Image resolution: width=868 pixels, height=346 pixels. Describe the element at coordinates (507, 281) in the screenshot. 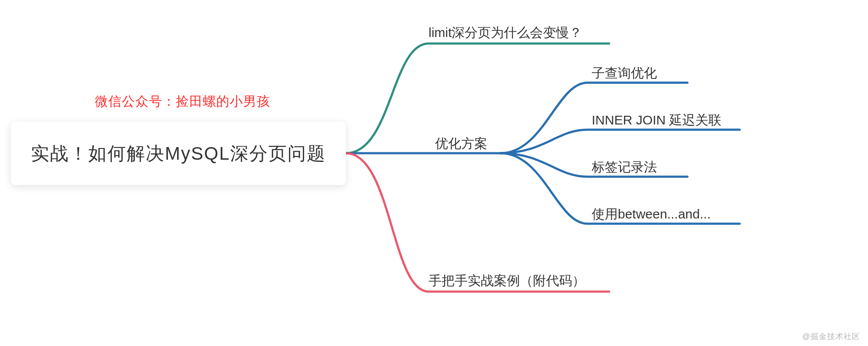

I see `branch-practice: 手把手实战案例（附代码）` at that location.